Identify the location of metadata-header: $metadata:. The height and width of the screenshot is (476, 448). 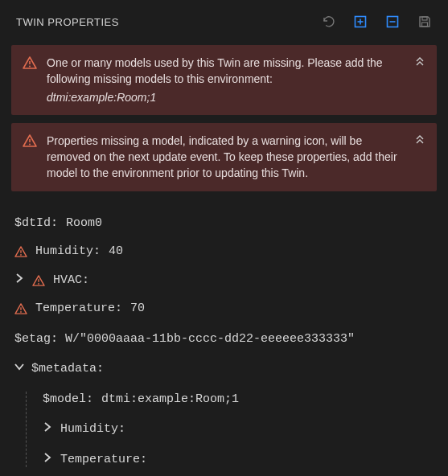
(224, 369).